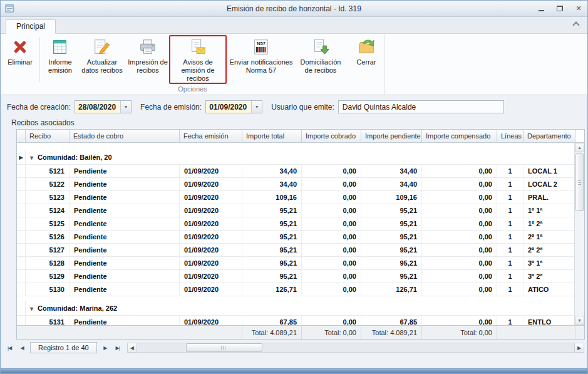 The width and height of the screenshot is (588, 374). I want to click on header-form: Fecha de creación: 28/08/2020 ▼ Fecha de…, so click(294, 109).